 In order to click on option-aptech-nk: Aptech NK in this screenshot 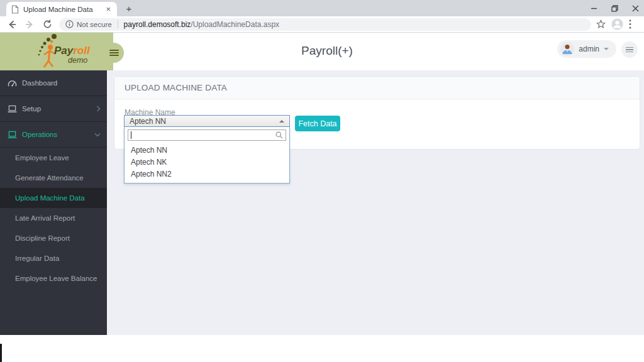, I will do `click(207, 162)`.